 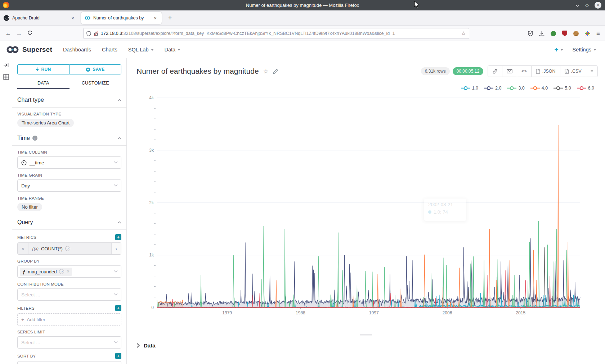 I want to click on browser-toolbar: ← → 172.18.0.3:32108/superset/explore/?f…, so click(x=302, y=33).